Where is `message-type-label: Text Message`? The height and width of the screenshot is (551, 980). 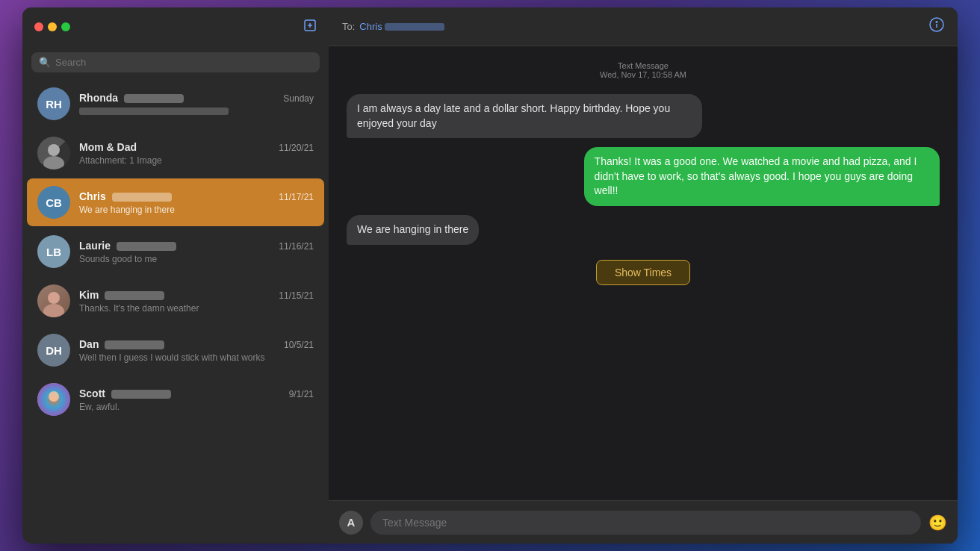 message-type-label: Text Message is located at coordinates (643, 66).